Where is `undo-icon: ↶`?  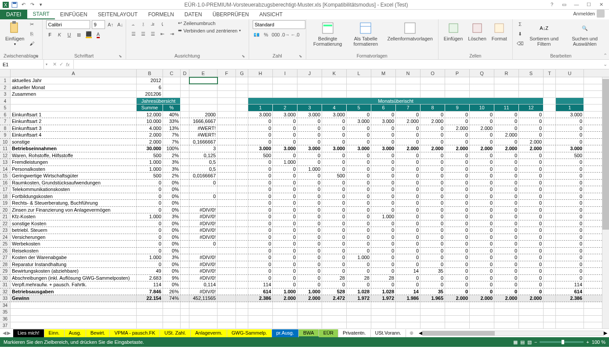 undo-icon: ↶ is located at coordinates (23, 5).